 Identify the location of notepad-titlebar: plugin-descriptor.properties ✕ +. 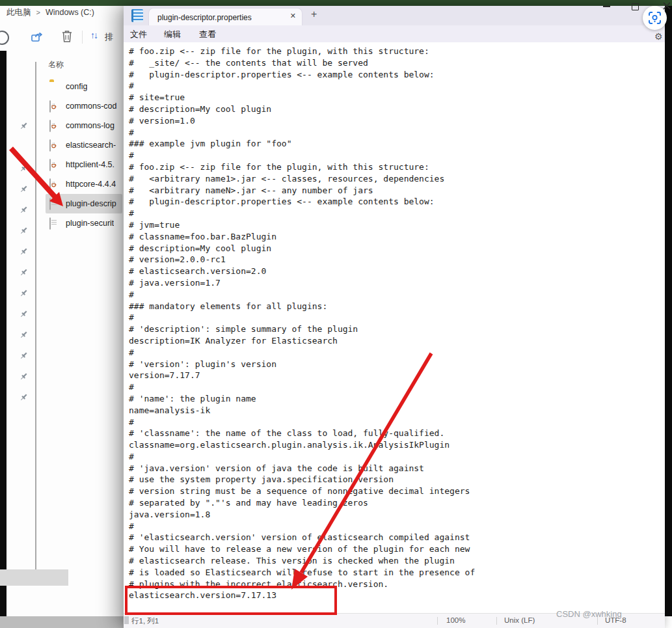
(394, 16).